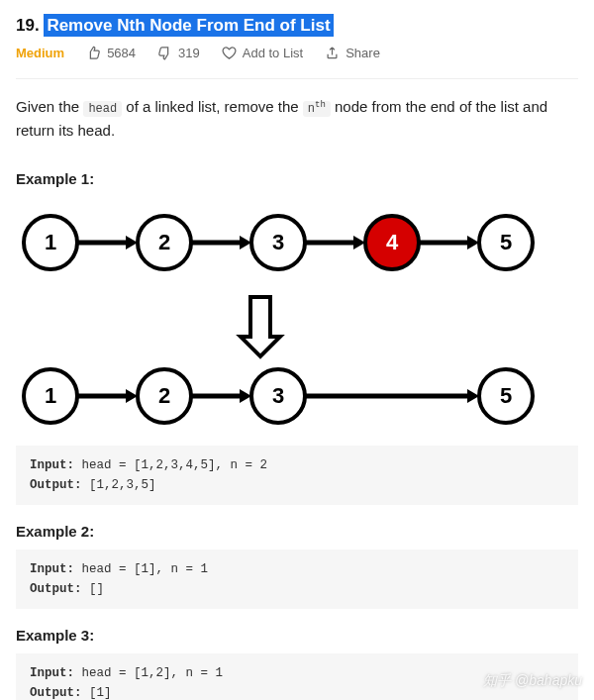 The height and width of the screenshot is (700, 594). Describe the element at coordinates (297, 579) in the screenshot. I see `example-code: Input: head = [1], n = 1 Output: []` at that location.